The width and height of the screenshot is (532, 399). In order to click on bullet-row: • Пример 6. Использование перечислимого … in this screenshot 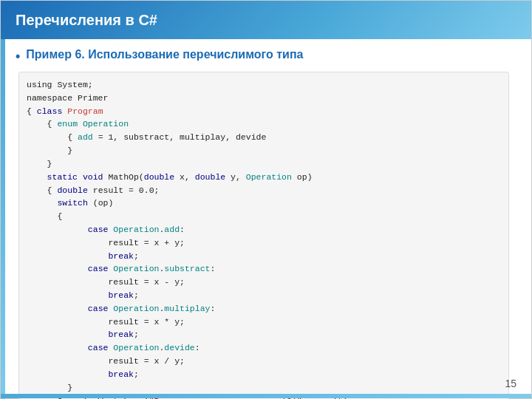, I will do `click(262, 56)`.